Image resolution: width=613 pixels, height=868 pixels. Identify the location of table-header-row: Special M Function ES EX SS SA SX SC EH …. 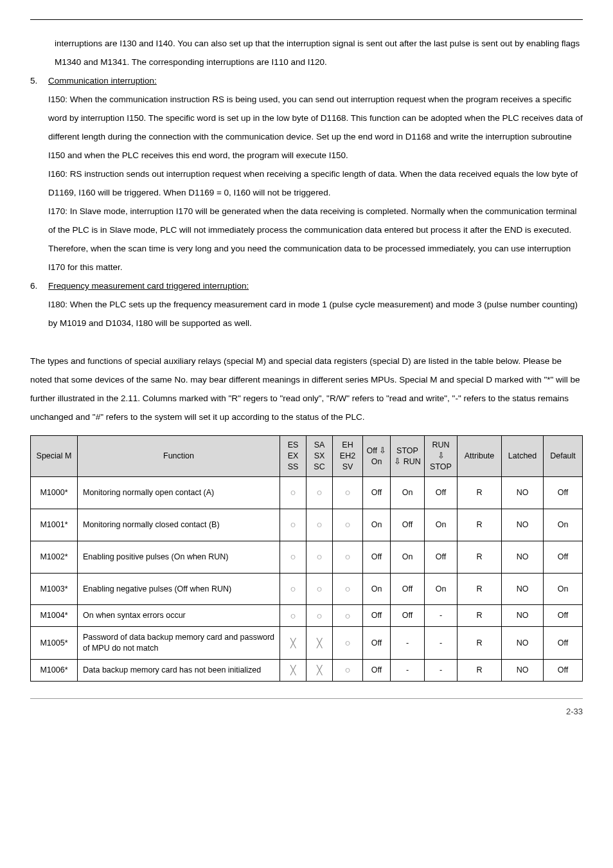
(307, 457).